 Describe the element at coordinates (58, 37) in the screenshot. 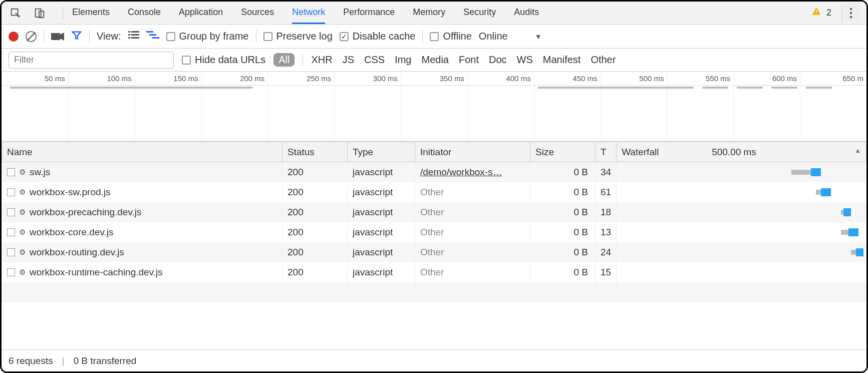

I see `screenshot-icon` at that location.